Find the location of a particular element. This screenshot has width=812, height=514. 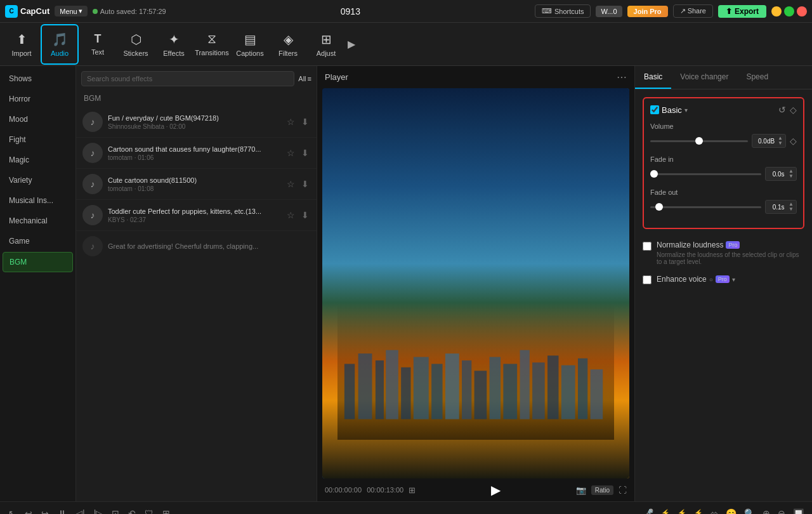

split-button: ⏸ is located at coordinates (62, 510).